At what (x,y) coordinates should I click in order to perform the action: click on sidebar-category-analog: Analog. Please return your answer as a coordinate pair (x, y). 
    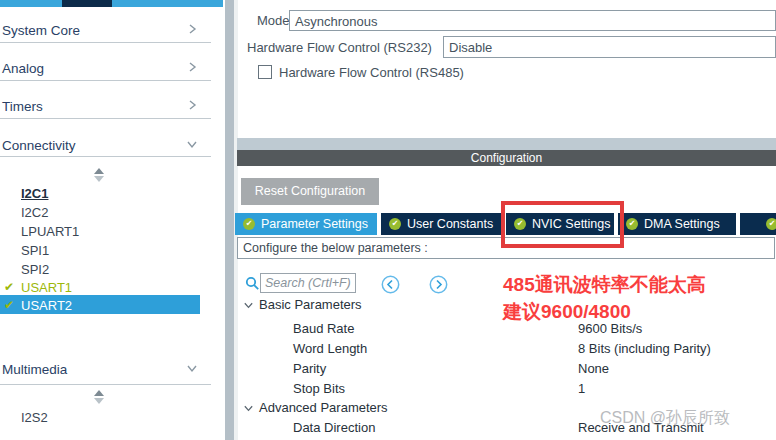
    Looking at the image, I should click on (105, 68).